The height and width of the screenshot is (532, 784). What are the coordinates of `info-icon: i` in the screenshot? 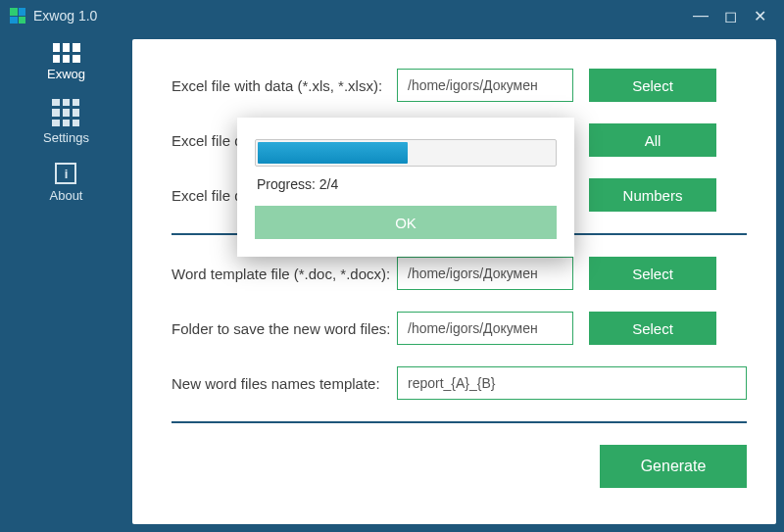 It's located at (66, 173).